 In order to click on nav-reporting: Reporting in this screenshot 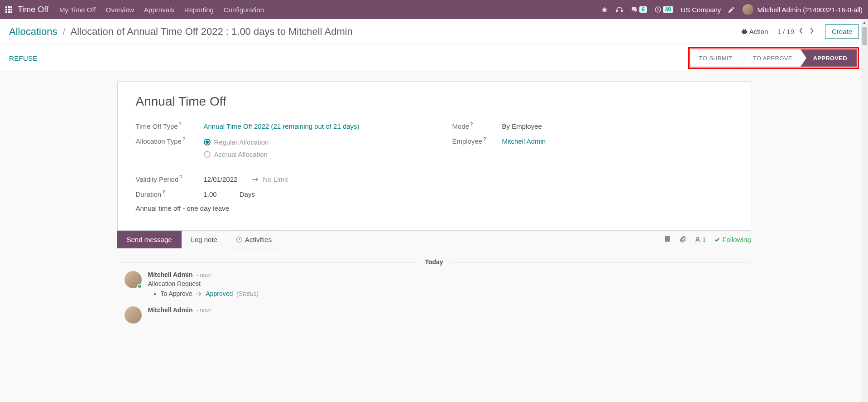, I will do `click(199, 10)`.